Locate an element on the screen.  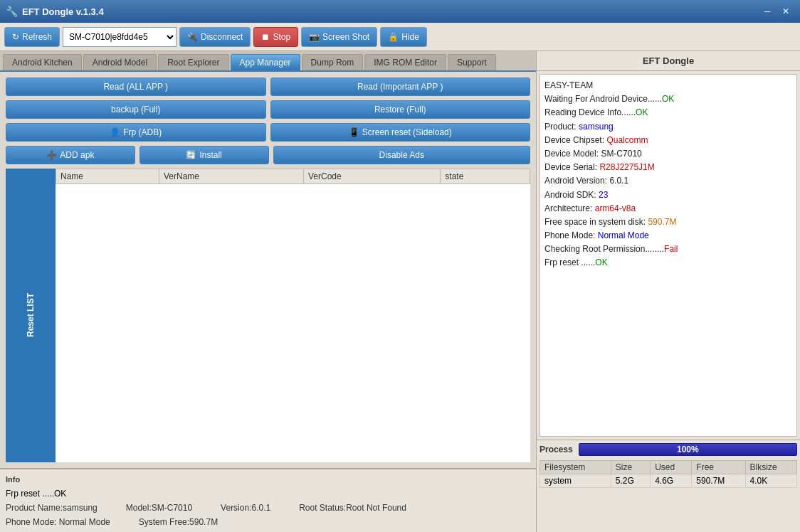
app-icon: 🔧 is located at coordinates (11, 11).